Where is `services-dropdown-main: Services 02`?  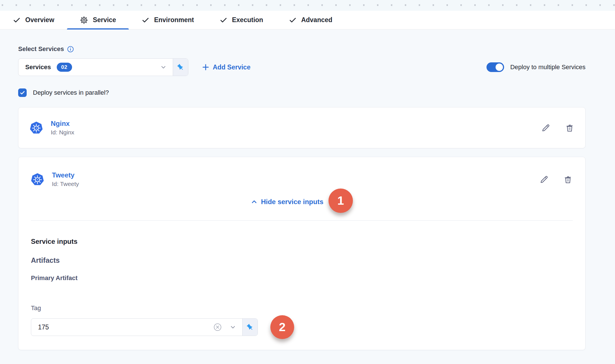 services-dropdown-main: Services 02 is located at coordinates (96, 67).